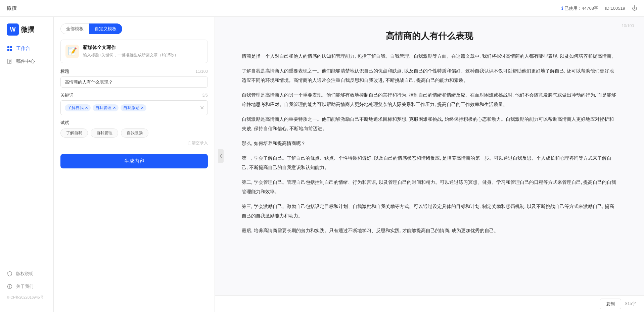 The image size is (644, 312). What do you see at coordinates (143, 55) in the screenshot?
I see `template-card-desc: 输入标题+关键词，一键准确生成所需文章（约15秒）` at bounding box center [143, 55].